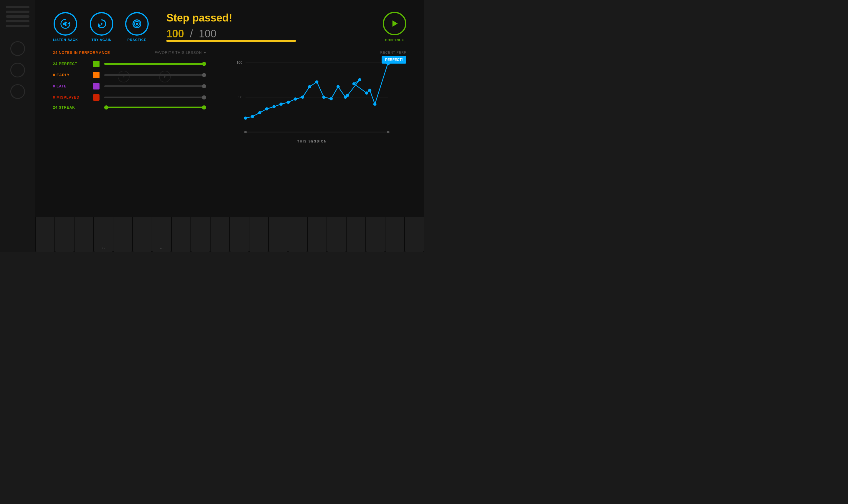  I want to click on svg-text: 100, so click(239, 62).